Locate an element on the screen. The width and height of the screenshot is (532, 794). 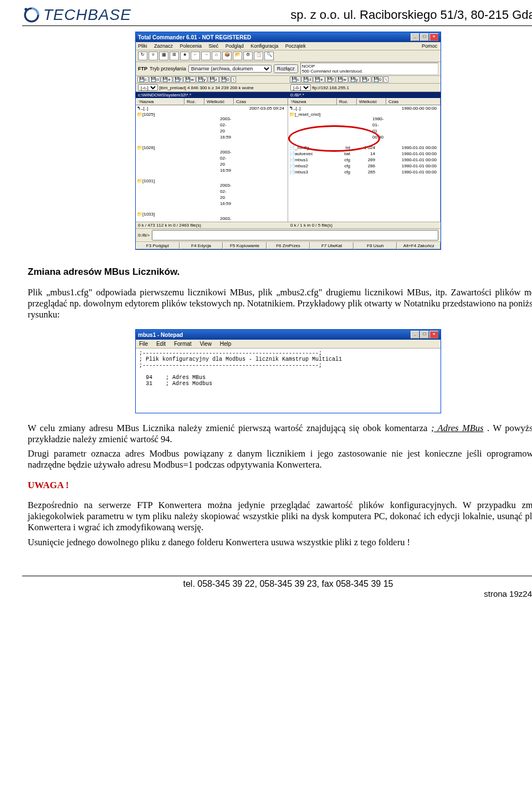
menu-item: View is located at coordinates (206, 344).